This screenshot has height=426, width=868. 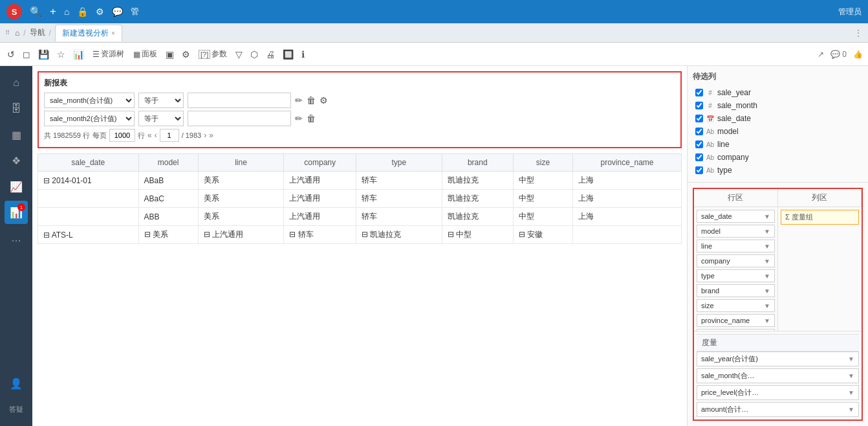 I want to click on field-item-sale_date: 📅 sale_date, so click(x=777, y=118).